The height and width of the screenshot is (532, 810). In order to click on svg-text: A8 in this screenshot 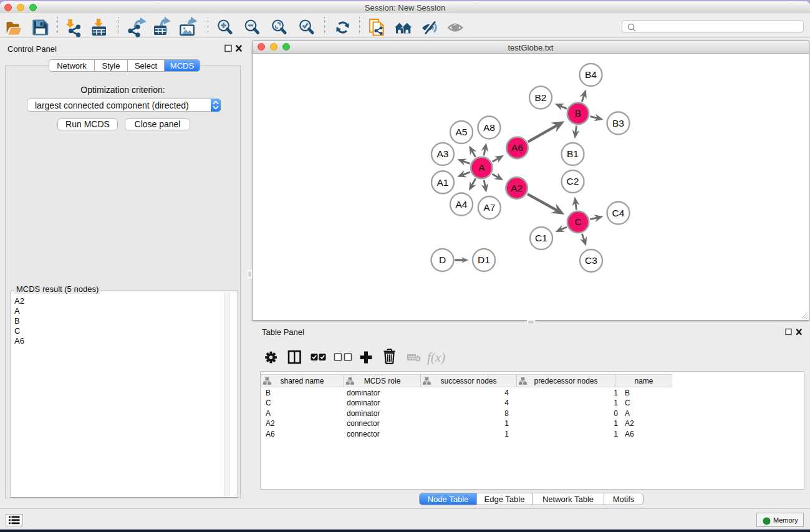, I will do `click(489, 127)`.